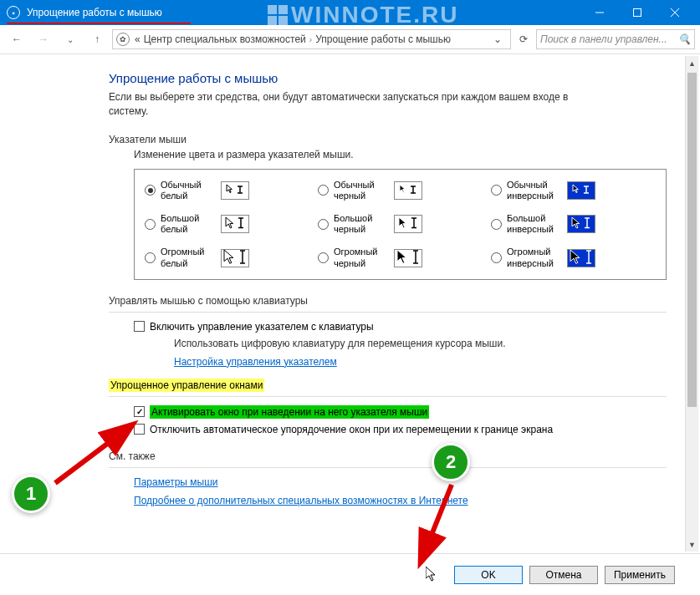  What do you see at coordinates (388, 140) in the screenshot?
I see `section-pointers: Указатели мыши` at bounding box center [388, 140].